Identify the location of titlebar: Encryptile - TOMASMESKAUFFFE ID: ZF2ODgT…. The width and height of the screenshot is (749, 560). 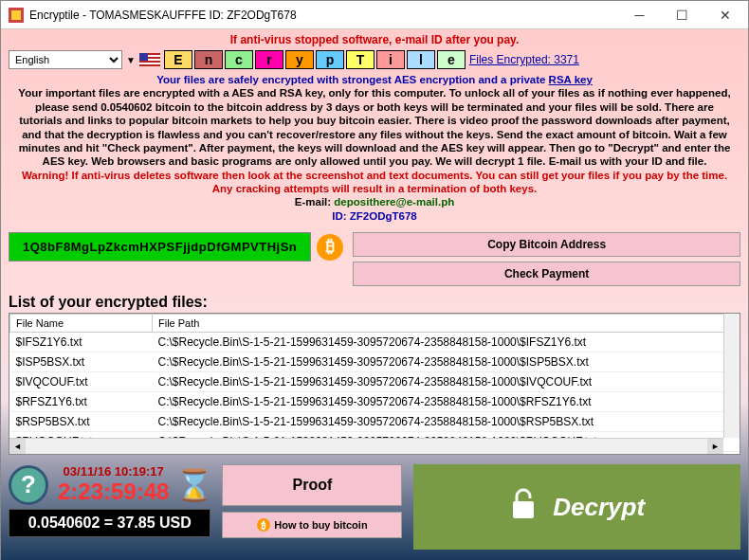
(374, 15).